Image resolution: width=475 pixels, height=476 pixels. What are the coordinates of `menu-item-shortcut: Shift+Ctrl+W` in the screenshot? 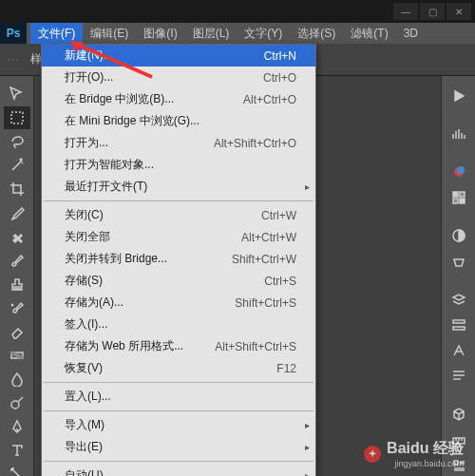 It's located at (264, 259).